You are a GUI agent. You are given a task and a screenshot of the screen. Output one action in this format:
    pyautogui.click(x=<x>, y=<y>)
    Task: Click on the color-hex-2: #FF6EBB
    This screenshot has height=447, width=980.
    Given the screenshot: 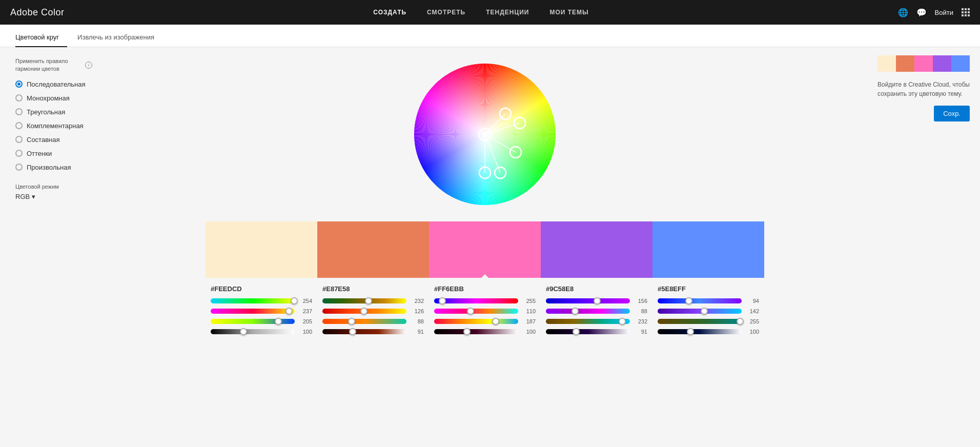 What is the action you would take?
    pyautogui.click(x=485, y=289)
    